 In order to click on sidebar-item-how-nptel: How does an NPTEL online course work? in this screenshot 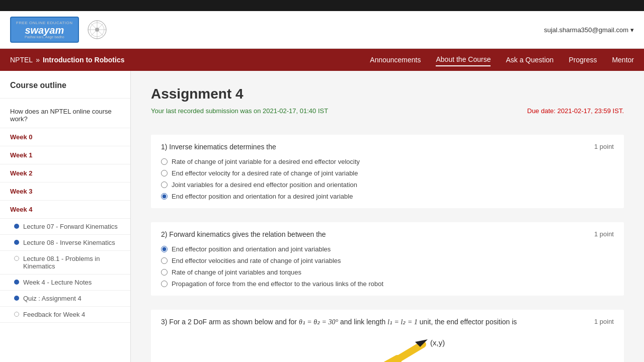, I will do `click(65, 116)`.